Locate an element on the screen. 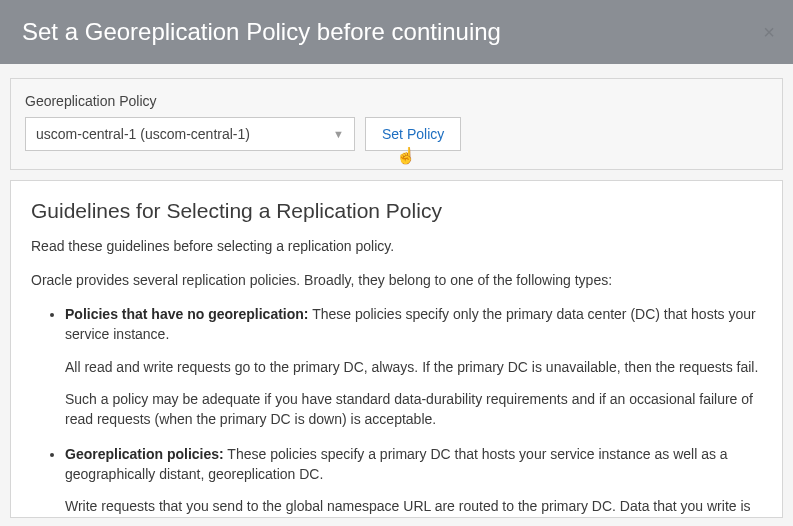  guidelines-intro1: Read these guidelines before selecting a… is located at coordinates (396, 247).